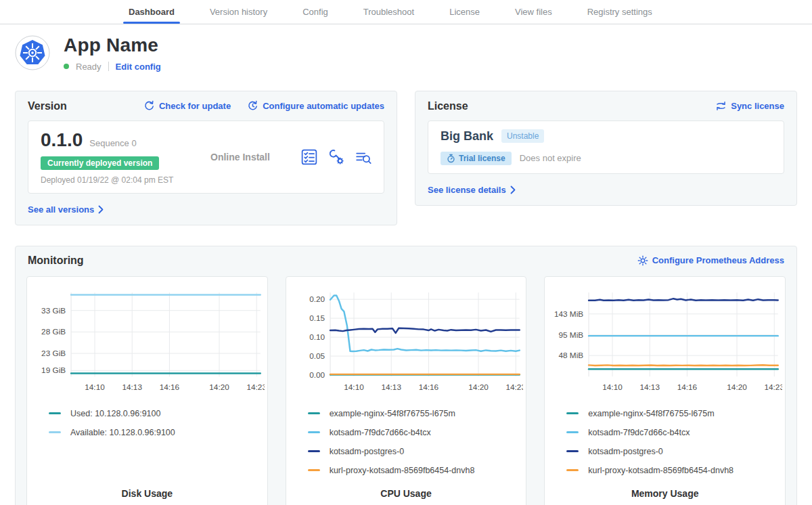 The width and height of the screenshot is (812, 505). What do you see at coordinates (115, 414) in the screenshot?
I see `legend-label: Used: 10.128.0.96:9100` at bounding box center [115, 414].